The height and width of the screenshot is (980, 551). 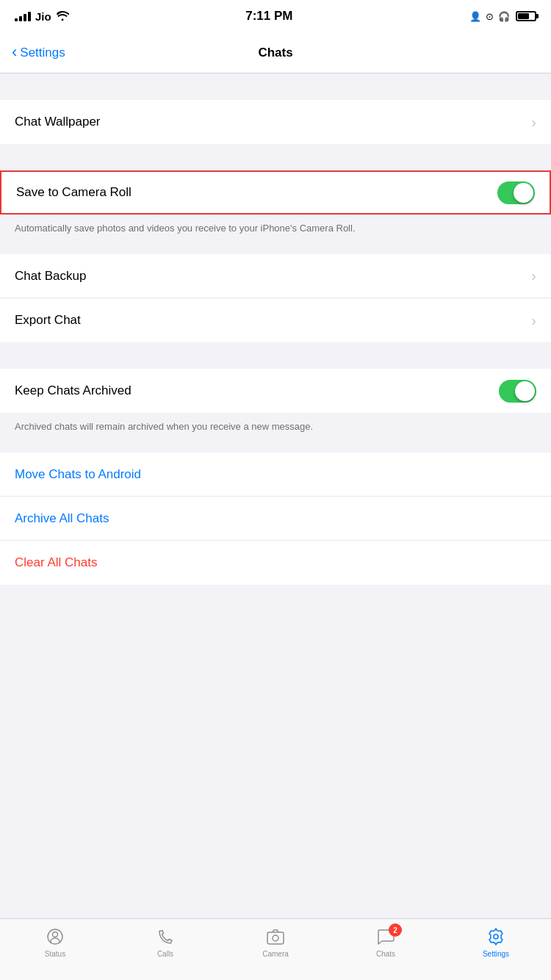 I want to click on actions-section: Move Chats to Android Archive All Chats …, so click(x=276, y=519).